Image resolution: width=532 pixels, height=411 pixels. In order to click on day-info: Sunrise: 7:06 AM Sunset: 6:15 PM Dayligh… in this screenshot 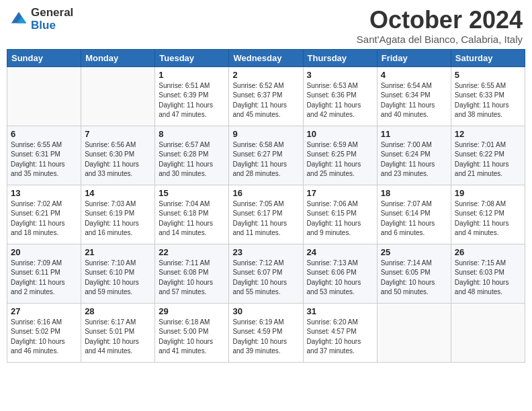, I will do `click(340, 219)`.